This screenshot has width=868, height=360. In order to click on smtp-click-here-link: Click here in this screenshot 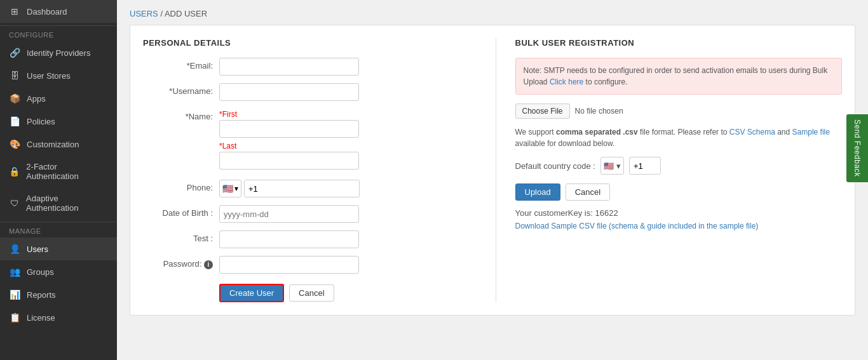, I will do `click(567, 82)`.